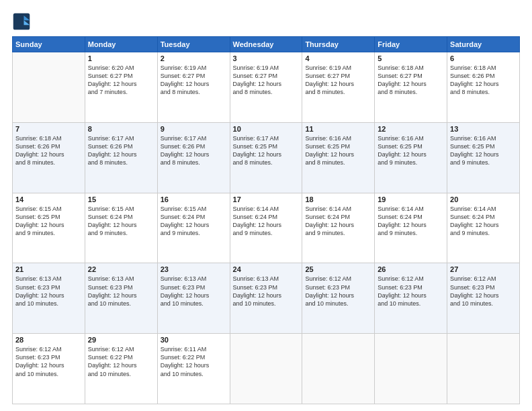  I want to click on day-header-friday: Friday, so click(411, 44).